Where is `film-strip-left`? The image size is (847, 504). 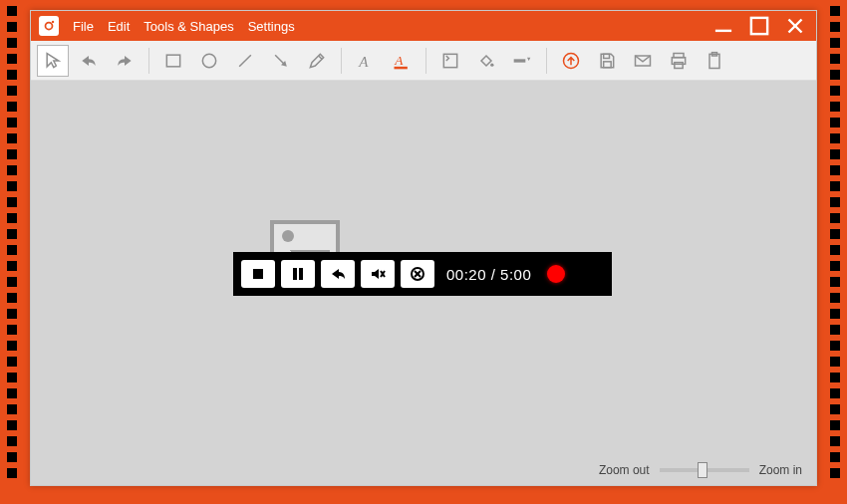 film-strip-left is located at coordinates (12, 252).